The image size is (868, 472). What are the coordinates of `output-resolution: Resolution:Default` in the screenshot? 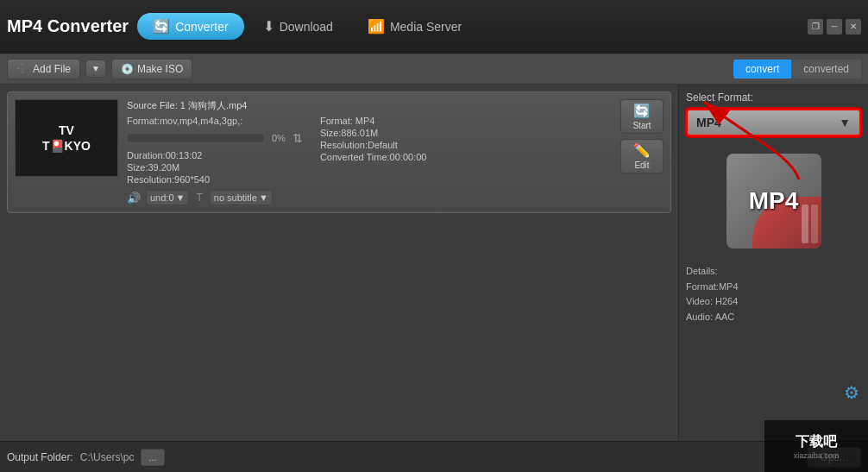 It's located at (374, 145).